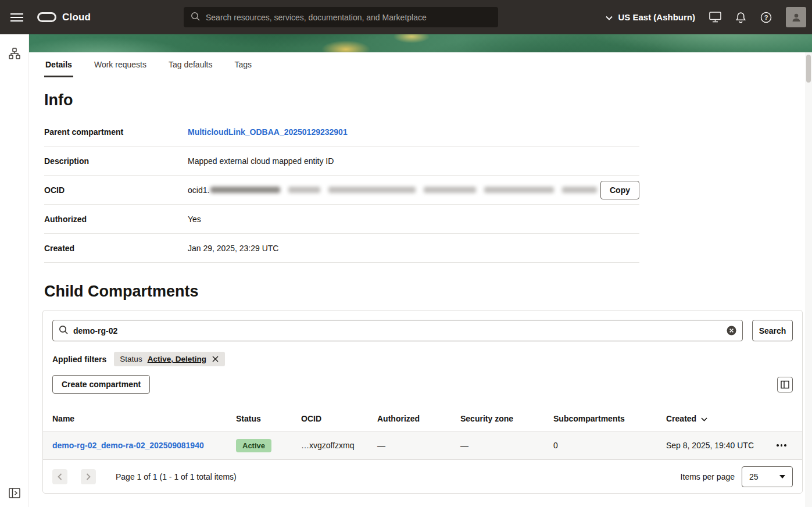 The width and height of the screenshot is (812, 507). I want to click on scrollbar-thumb, so click(809, 69).